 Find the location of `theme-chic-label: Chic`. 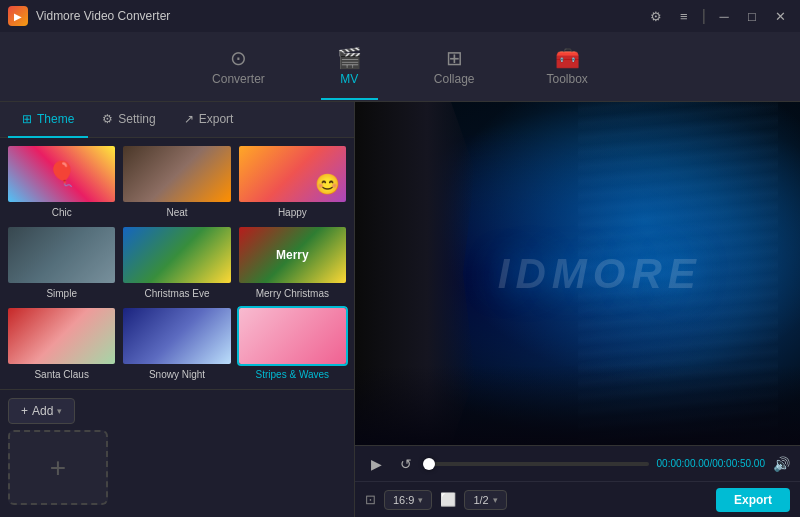

theme-chic-label: Chic is located at coordinates (62, 212).